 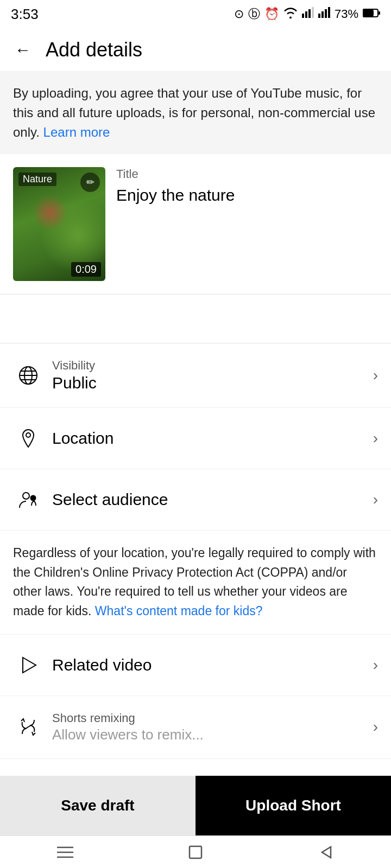 What do you see at coordinates (28, 500) in the screenshot?
I see `audience-icon` at bounding box center [28, 500].